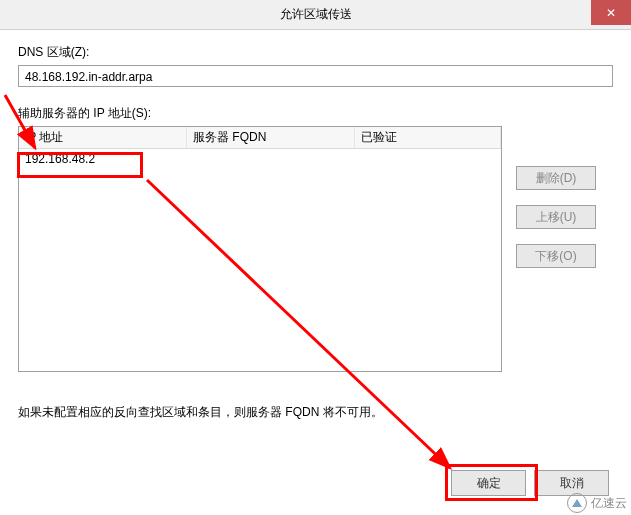 The image size is (631, 515). Describe the element at coordinates (611, 12) in the screenshot. I see `close-button: ✕` at that location.